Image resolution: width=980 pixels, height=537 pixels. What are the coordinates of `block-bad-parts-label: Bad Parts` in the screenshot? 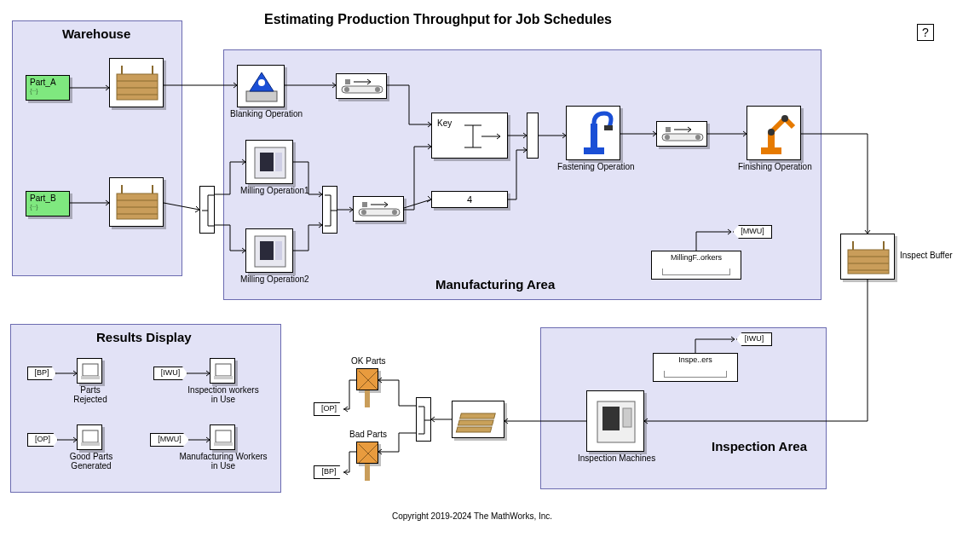 It's located at (368, 435).